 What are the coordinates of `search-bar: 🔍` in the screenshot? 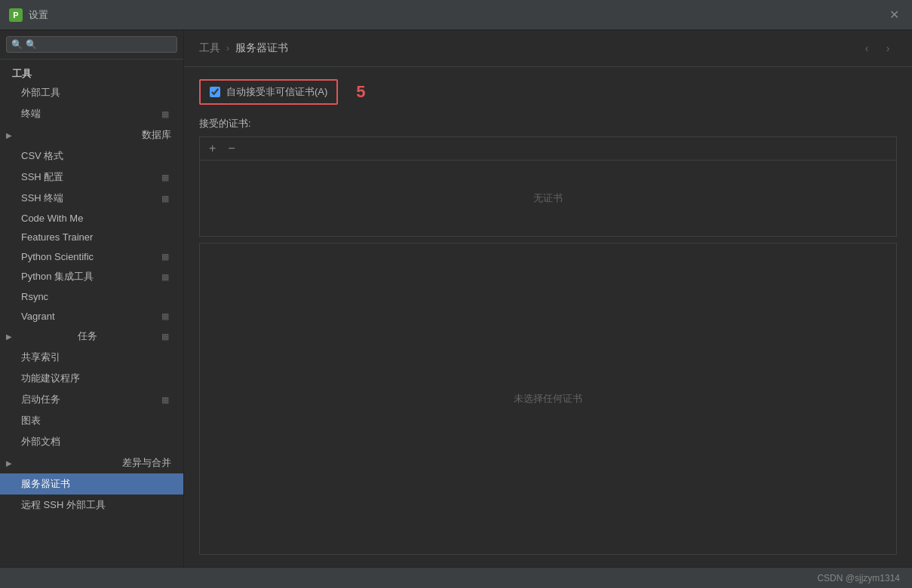 It's located at (92, 45).